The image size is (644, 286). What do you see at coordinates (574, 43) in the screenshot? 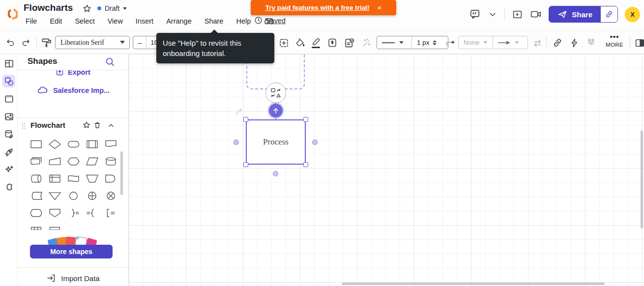
I see `actions-button` at bounding box center [574, 43].